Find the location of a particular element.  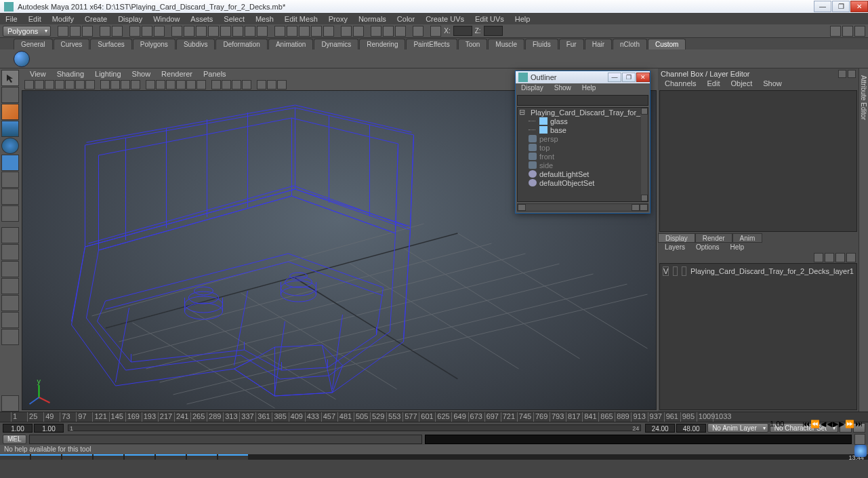

channelbox-icon is located at coordinates (860, 31).